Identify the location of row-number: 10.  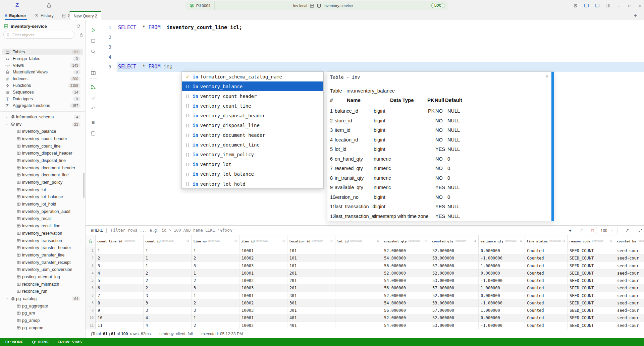
(91, 318).